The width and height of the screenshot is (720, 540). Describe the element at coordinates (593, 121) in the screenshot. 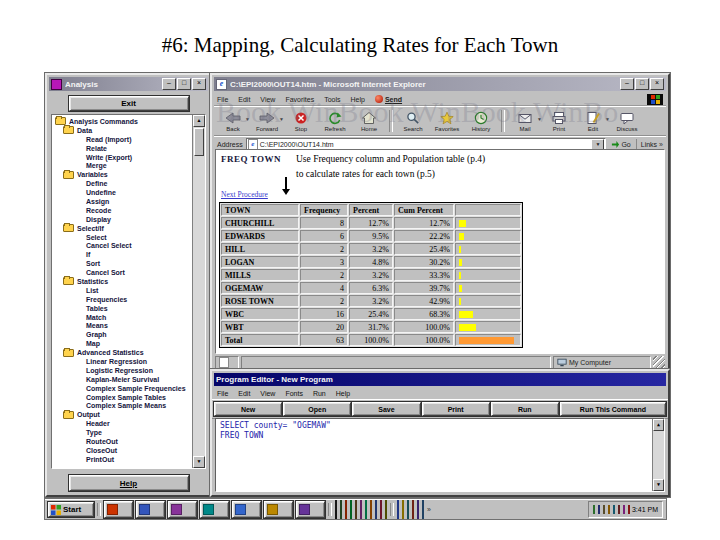

I see `toolbar-button-edit: ▼Edit` at that location.